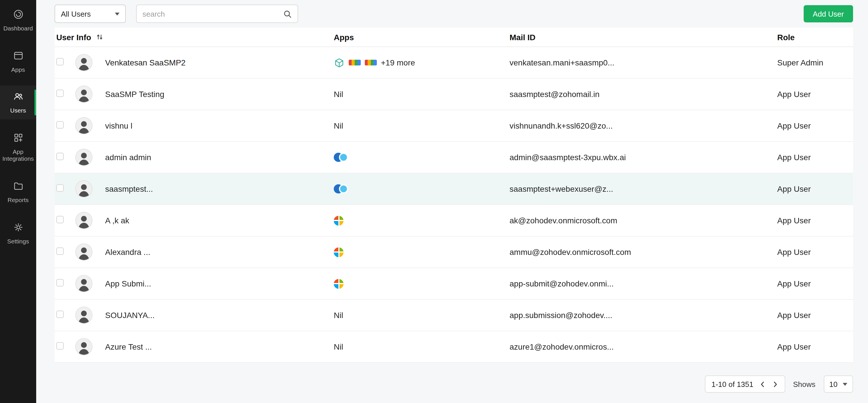 This screenshot has width=868, height=403. Describe the element at coordinates (745, 384) in the screenshot. I see `pager: 1-10 of 1351` at that location.